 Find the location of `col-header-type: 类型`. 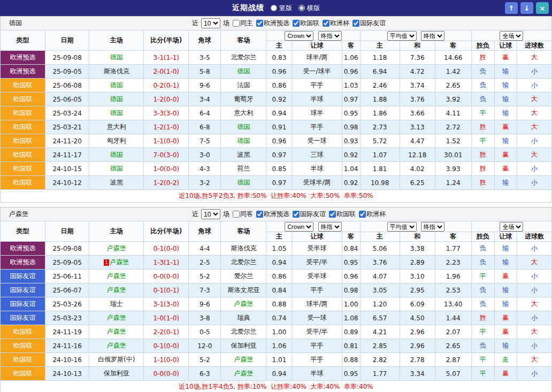

col-header-type: 类型 is located at coordinates (23, 41).